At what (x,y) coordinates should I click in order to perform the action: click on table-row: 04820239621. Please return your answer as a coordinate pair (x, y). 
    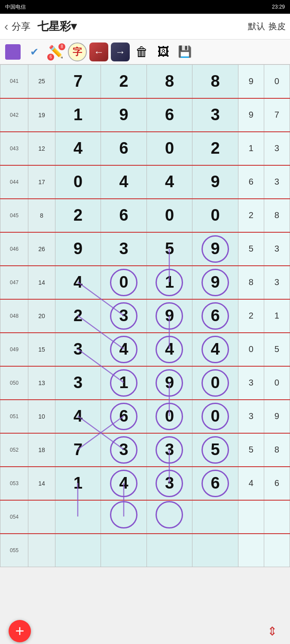
    Looking at the image, I should click on (145, 316).